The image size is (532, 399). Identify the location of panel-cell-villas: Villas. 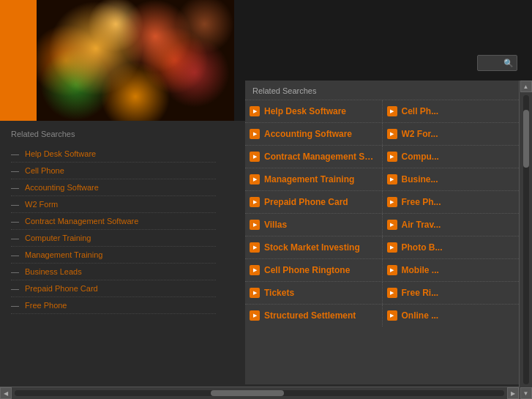
(314, 225).